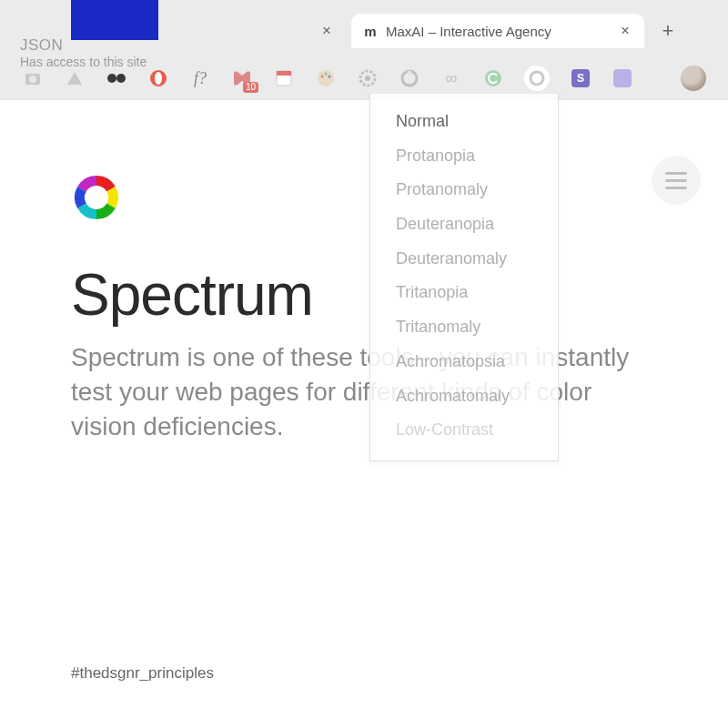 The image size is (728, 728). What do you see at coordinates (242, 78) in the screenshot?
I see `meet-icon` at bounding box center [242, 78].